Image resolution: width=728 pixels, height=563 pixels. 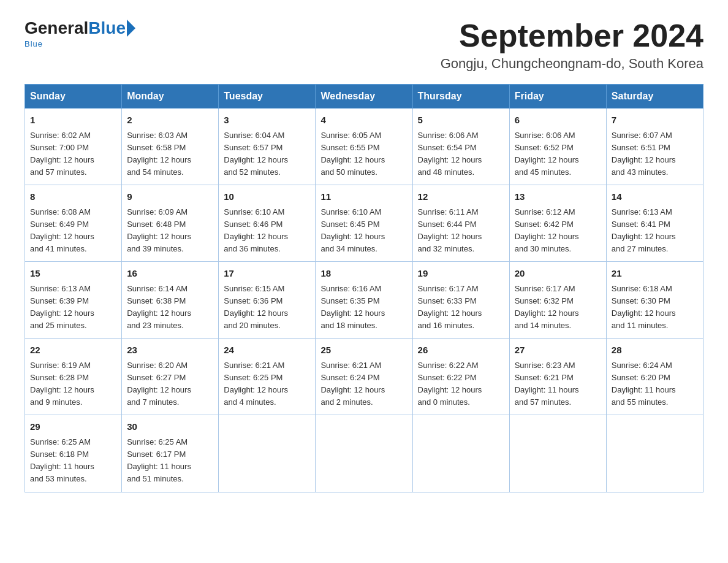 What do you see at coordinates (364, 301) in the screenshot?
I see `calendar-day-cell: 18Sunrise: 6:16 AMSunset: 6:35 PMDayligh…` at bounding box center [364, 301].